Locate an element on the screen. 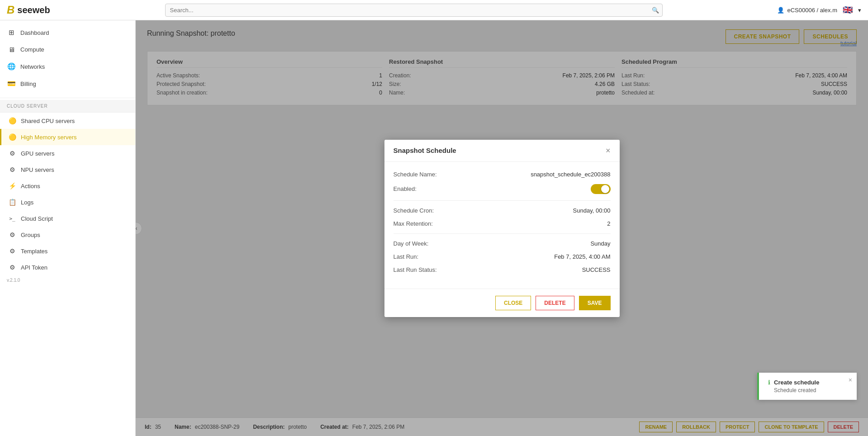 Image resolution: width=868 pixels, height=436 pixels. user-label: eCS00006 / alex.m is located at coordinates (812, 10).